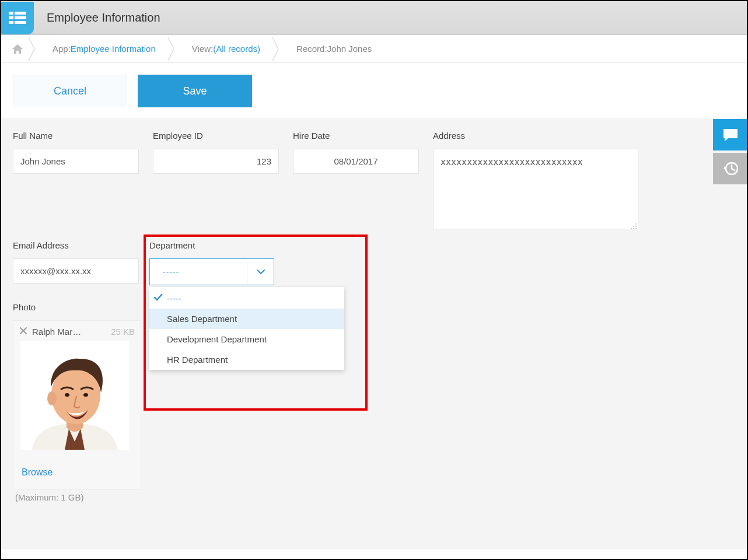  I want to click on app-icon, so click(18, 18).